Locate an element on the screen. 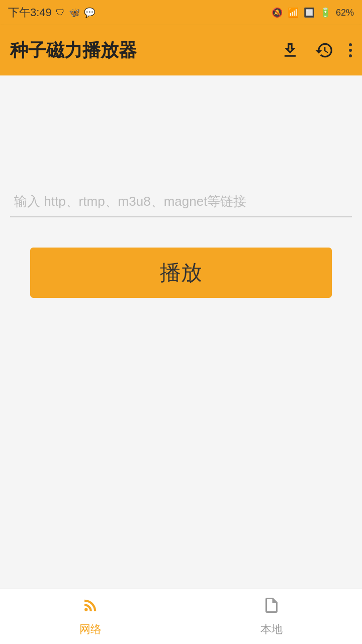 The height and width of the screenshot is (644, 362). app-icon-1: 🦋 is located at coordinates (74, 13).